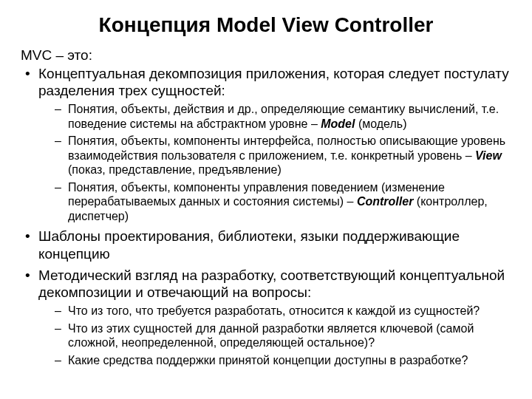 Image resolution: width=532 pixels, height=399 pixels. What do you see at coordinates (282, 155) in the screenshot?
I see `sub-item: Понятия, объекты, компоненты интерфейса,…` at bounding box center [282, 155].